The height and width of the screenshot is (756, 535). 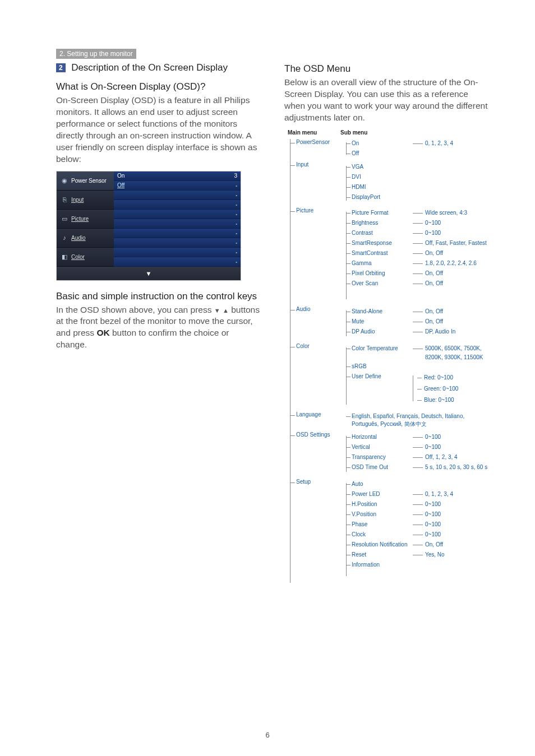 I want to click on tree-main-item: PowerSensor, so click(x=310, y=143).